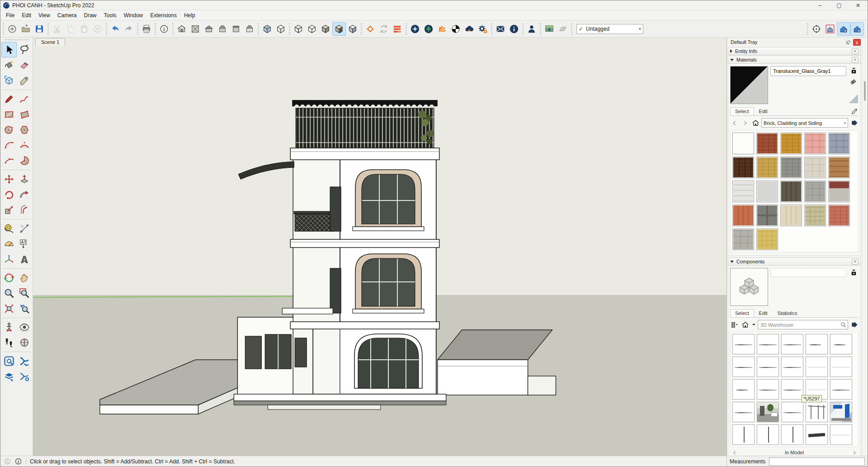 Image resolution: width=868 pixels, height=467 pixels. I want to click on extension-tool-1-icon, so click(9, 361).